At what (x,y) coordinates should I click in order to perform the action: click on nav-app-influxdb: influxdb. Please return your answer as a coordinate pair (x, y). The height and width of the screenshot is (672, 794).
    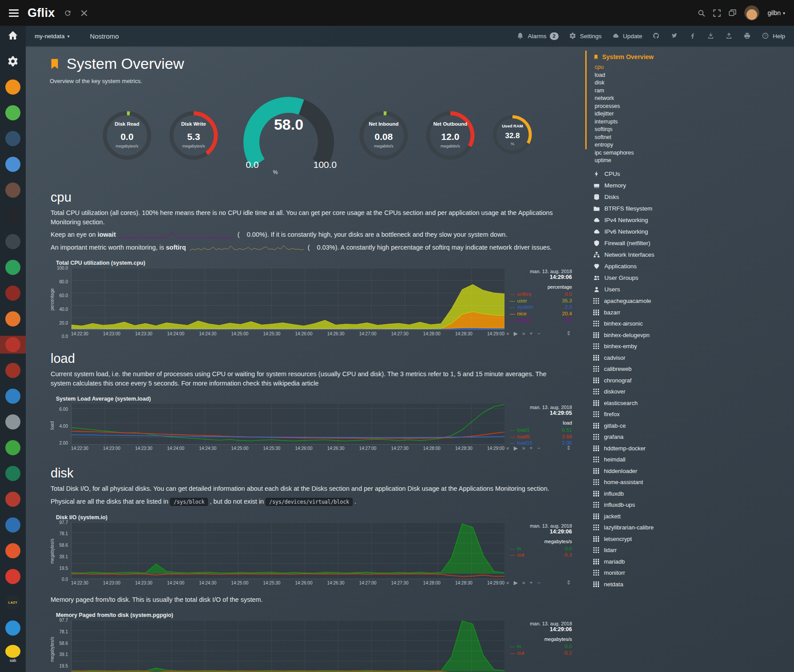
    Looking at the image, I should click on (694, 494).